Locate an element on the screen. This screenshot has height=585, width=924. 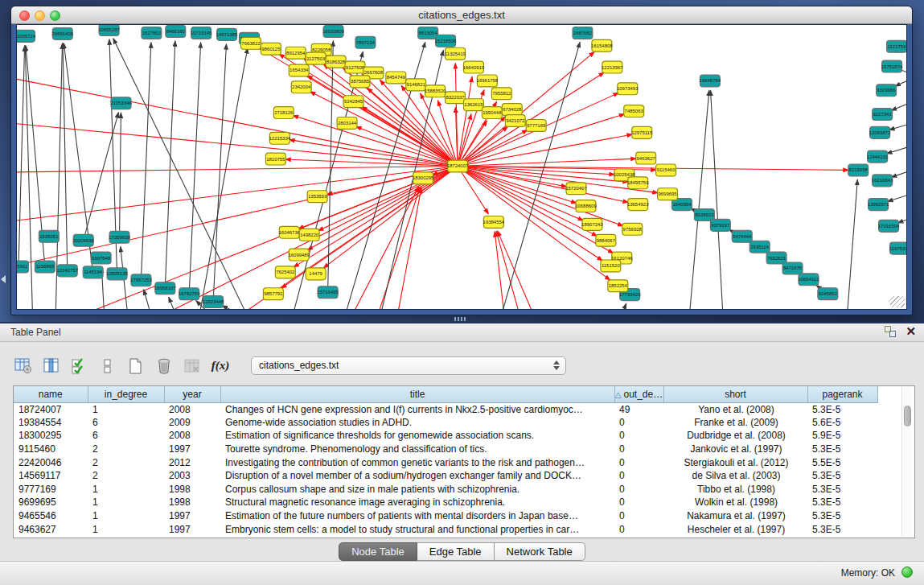
graph-node: 1852254 is located at coordinates (618, 286).